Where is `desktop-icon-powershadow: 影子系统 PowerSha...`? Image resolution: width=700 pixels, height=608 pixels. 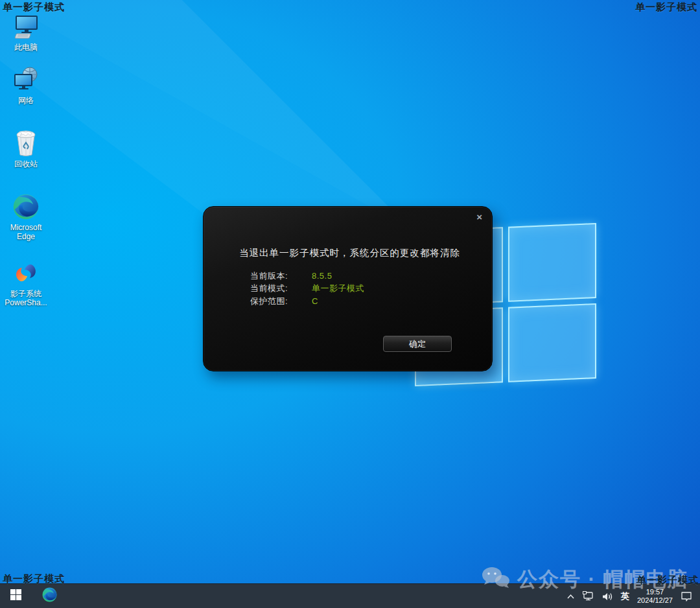
desktop-icon-powershadow: 影子系统 PowerSha... is located at coordinates (26, 283).